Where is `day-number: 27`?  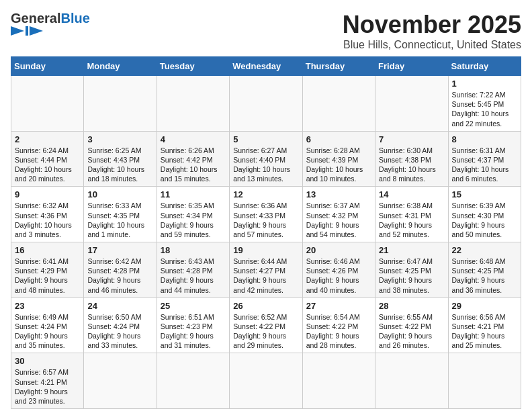 day-number: 27 is located at coordinates (339, 306).